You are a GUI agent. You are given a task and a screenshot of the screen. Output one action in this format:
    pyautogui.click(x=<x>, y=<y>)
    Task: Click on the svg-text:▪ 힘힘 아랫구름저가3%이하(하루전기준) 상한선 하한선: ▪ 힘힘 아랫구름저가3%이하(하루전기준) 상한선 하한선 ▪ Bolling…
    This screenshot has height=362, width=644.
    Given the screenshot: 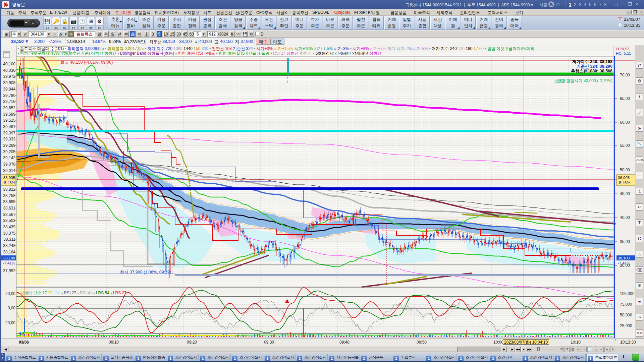 What is the action you would take?
    pyautogui.click(x=199, y=53)
    